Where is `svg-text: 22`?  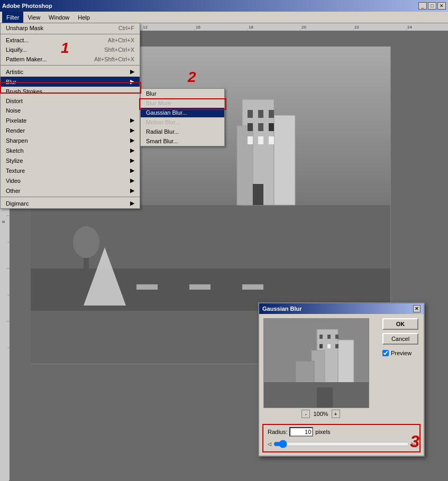 svg-text: 22 is located at coordinates (356, 27).